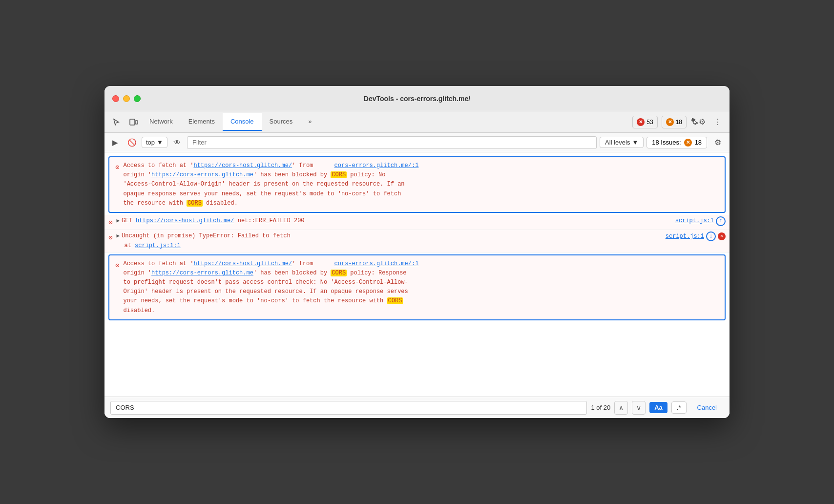 The image size is (834, 504). Describe the element at coordinates (118, 236) in the screenshot. I see `expand-arrow-3: ▶` at that location.